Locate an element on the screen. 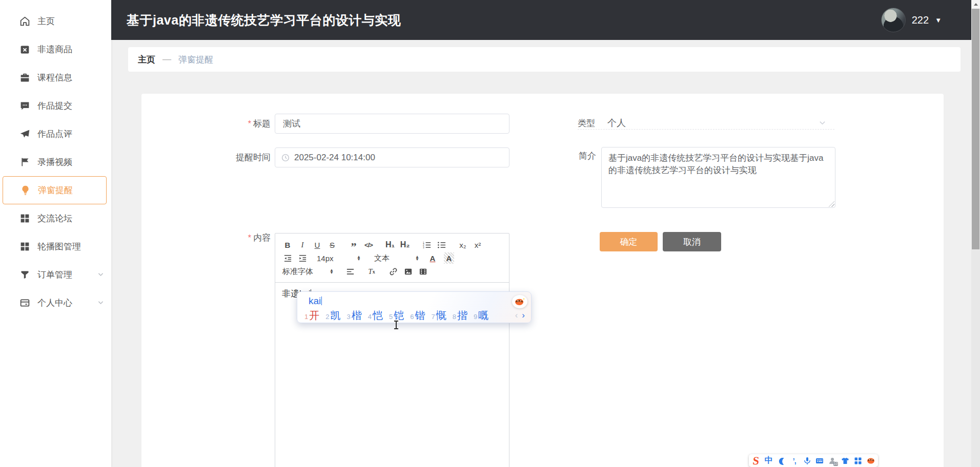 This screenshot has width=980, height=467. ime-candidate: 8揩 is located at coordinates (460, 315).